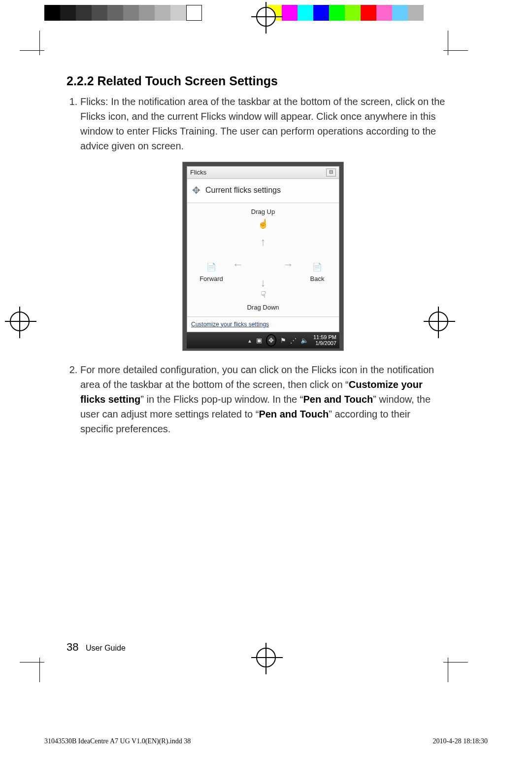  I want to click on tray-network-icon: ⋰, so click(294, 341).